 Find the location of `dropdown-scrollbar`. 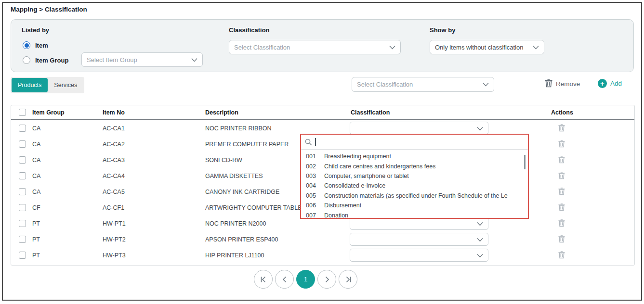

dropdown-scrollbar is located at coordinates (525, 162).